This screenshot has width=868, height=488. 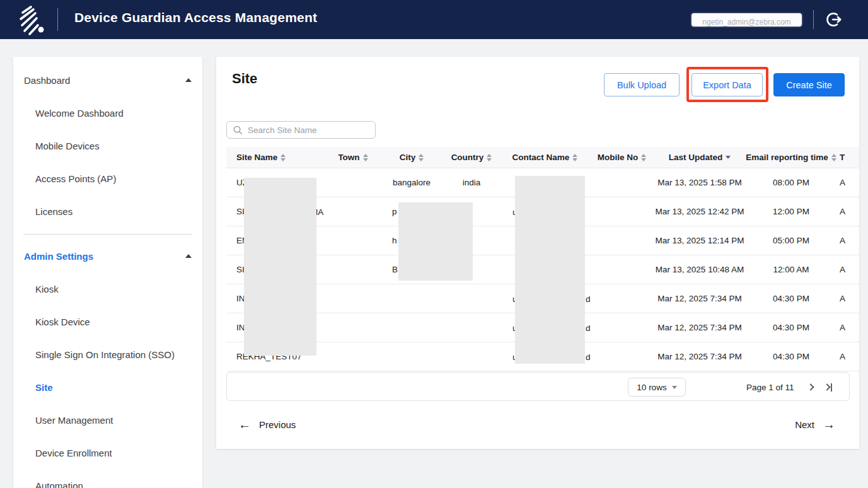 What do you see at coordinates (791, 183) in the screenshot?
I see `email-time-cell: 08:00 PM` at bounding box center [791, 183].